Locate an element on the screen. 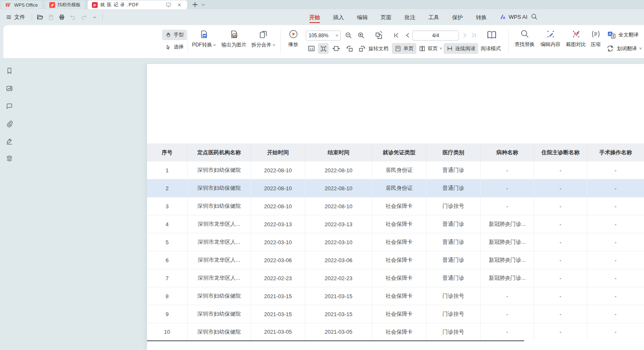 Image resolution: width=644 pixels, height=350 pixels. screencast-icon is located at coordinates (169, 5).